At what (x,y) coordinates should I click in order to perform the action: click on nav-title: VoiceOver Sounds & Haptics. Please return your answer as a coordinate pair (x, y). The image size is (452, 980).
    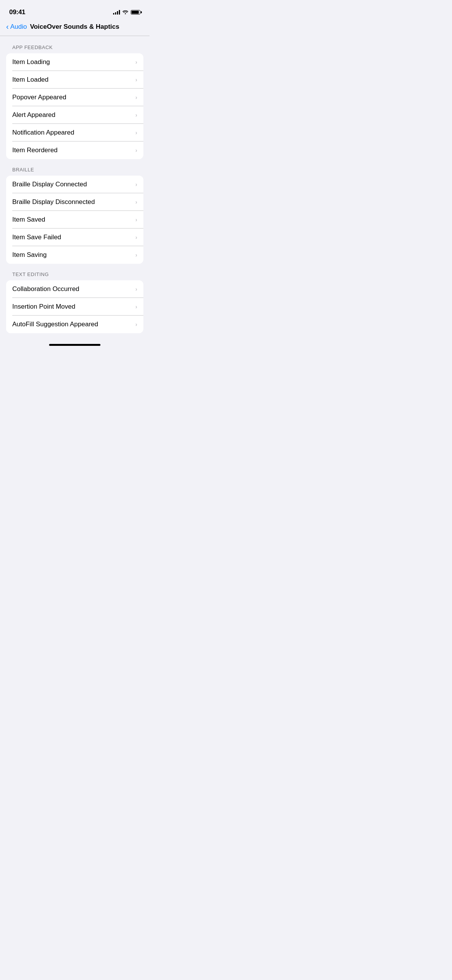
    Looking at the image, I should click on (74, 27).